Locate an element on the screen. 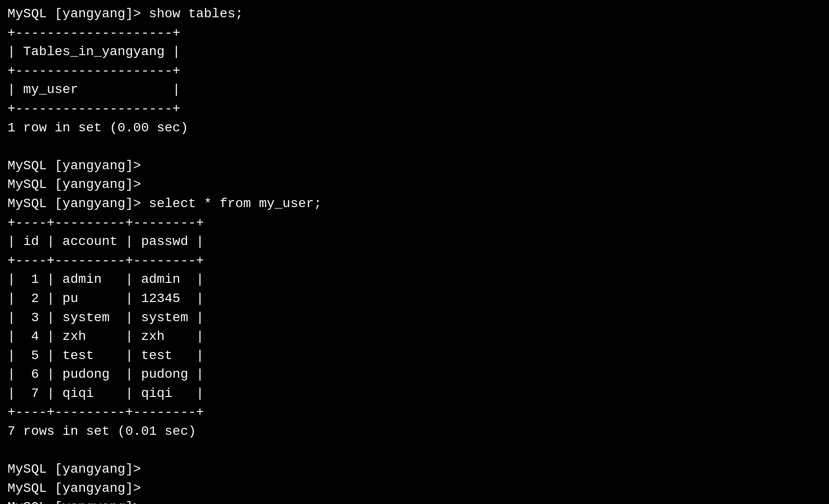  terminal-line: | 5 | test | test | is located at coordinates (414, 356).